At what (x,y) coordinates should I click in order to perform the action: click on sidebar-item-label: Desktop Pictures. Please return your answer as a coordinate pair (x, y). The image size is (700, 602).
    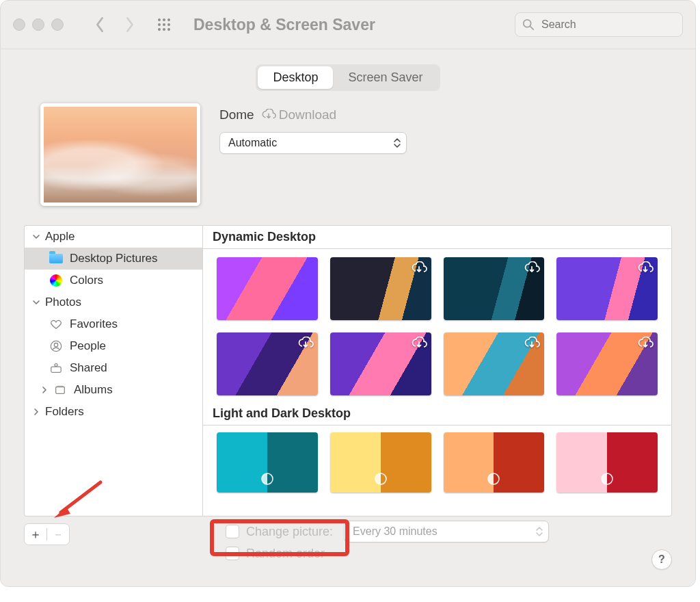
    Looking at the image, I should click on (113, 259).